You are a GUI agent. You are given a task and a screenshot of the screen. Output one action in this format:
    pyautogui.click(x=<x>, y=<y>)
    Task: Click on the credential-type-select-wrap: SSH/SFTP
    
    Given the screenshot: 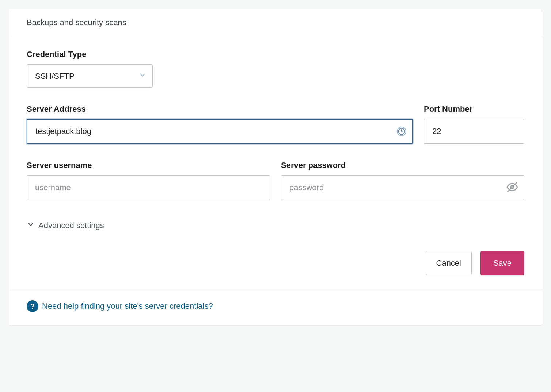 What is the action you would take?
    pyautogui.click(x=90, y=76)
    